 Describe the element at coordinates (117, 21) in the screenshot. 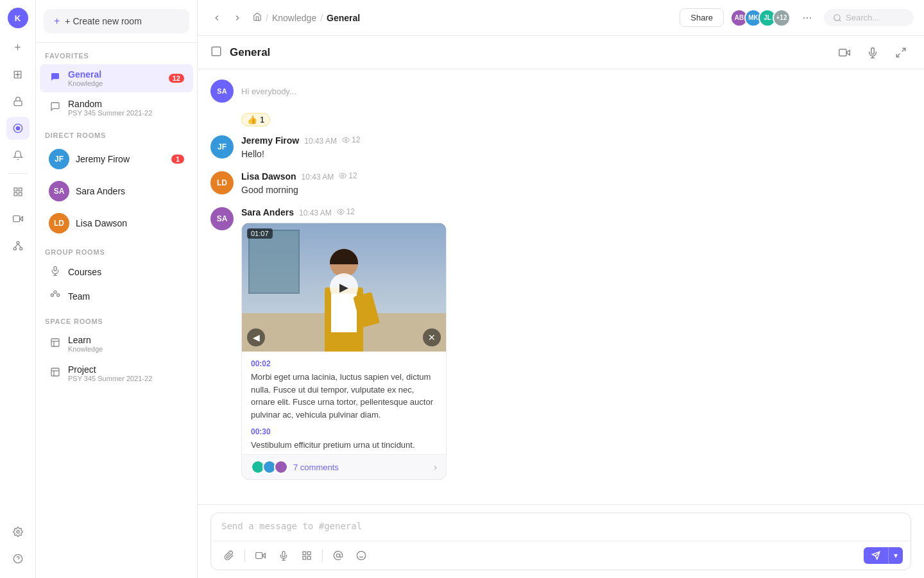

I see `create-room-button: + + Create new room` at that location.